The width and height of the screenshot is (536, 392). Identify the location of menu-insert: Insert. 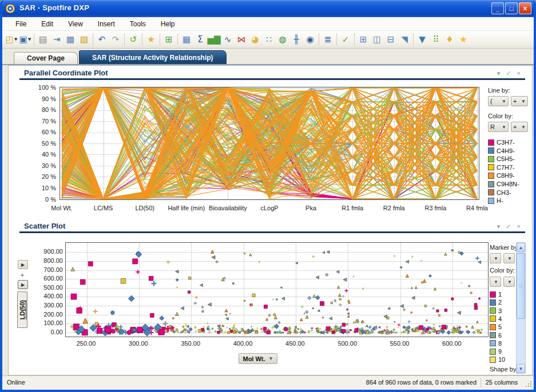
(106, 24).